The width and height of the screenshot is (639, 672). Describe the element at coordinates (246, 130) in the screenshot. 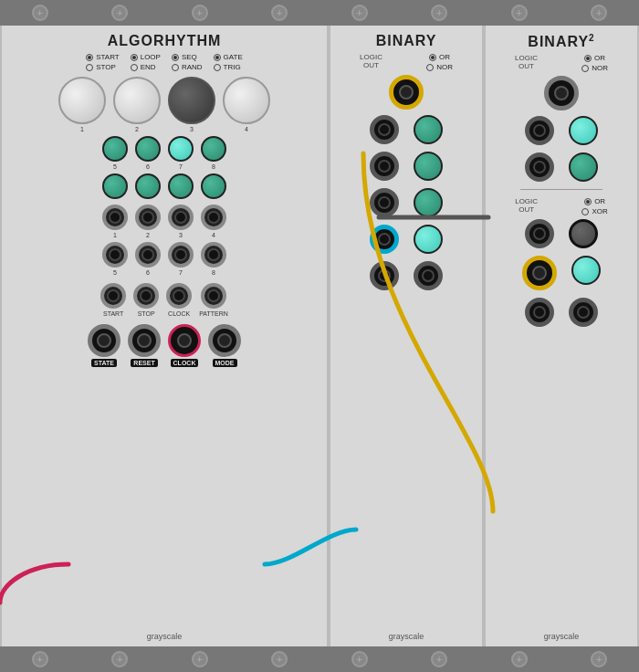

I see `step-4-label: 4` at that location.